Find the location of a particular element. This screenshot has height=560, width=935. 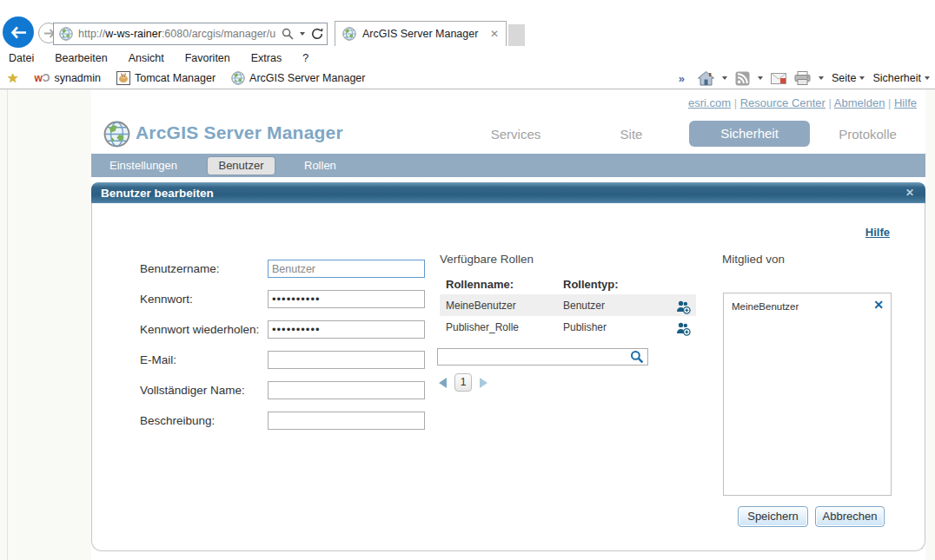

sub-nav: Einstellungen Benutzer Rollen is located at coordinates (508, 165).